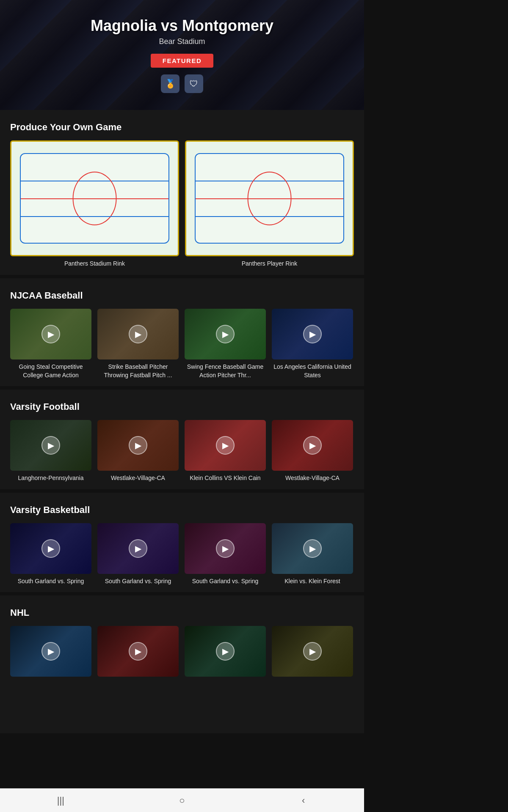 This screenshot has height=812, width=508. I want to click on card-nhl4: ▶, so click(312, 653).